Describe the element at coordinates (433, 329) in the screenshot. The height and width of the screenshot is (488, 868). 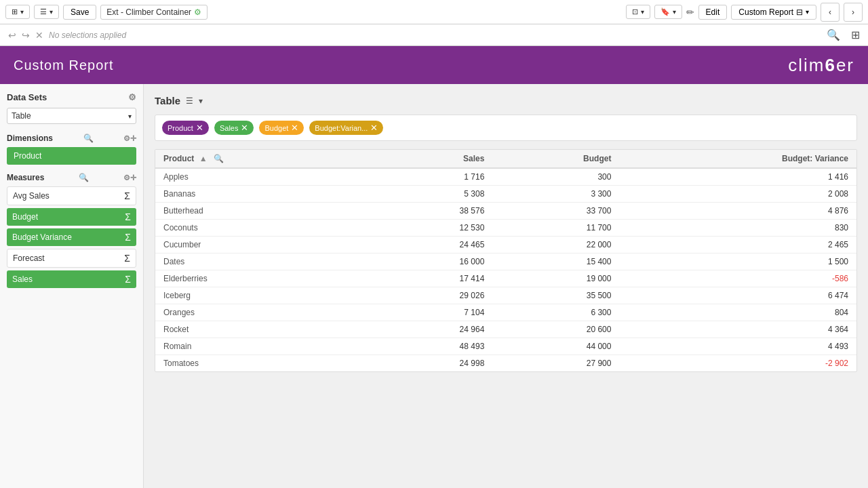
I see `cell-sales: 24 964` at that location.